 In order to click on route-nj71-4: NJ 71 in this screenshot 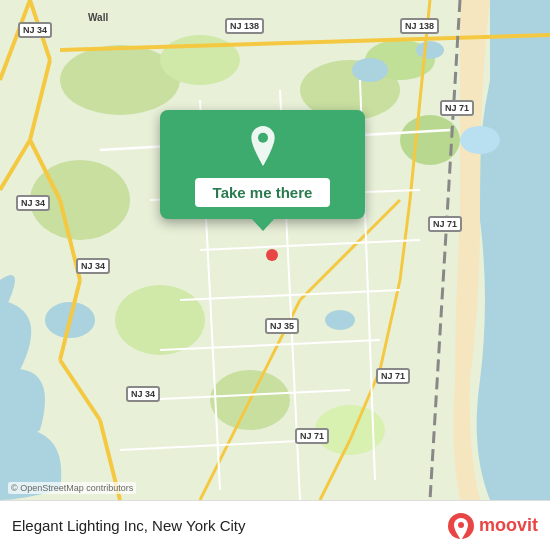, I will do `click(312, 436)`.